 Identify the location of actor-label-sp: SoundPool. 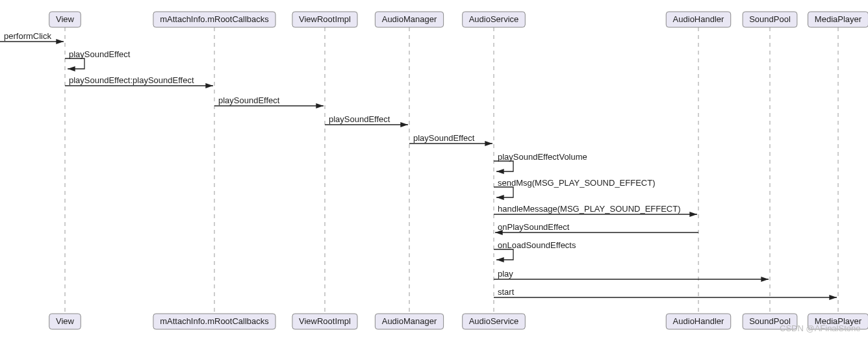
(770, 19).